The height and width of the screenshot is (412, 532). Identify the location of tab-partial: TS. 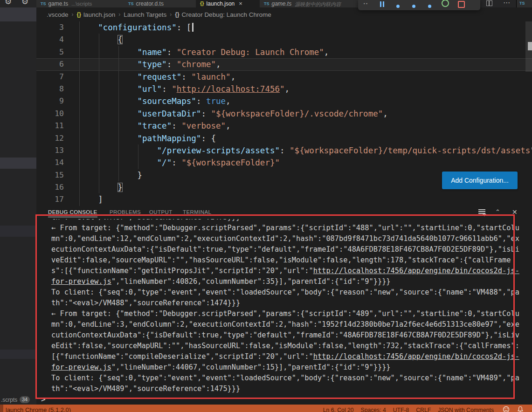
(524, 4).